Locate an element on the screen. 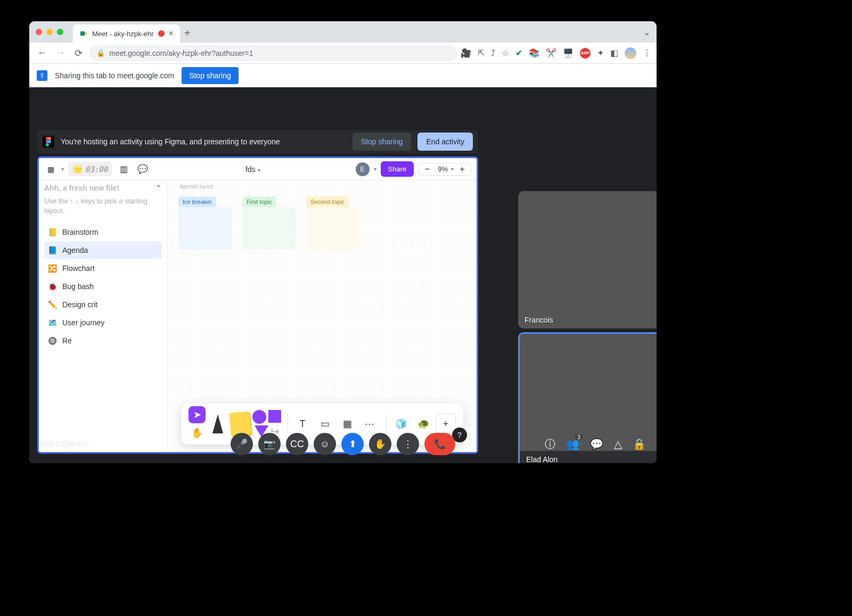 The width and height of the screenshot is (852, 616). layout-item-brainstorm: 📒 Brainstorm is located at coordinates (103, 232).